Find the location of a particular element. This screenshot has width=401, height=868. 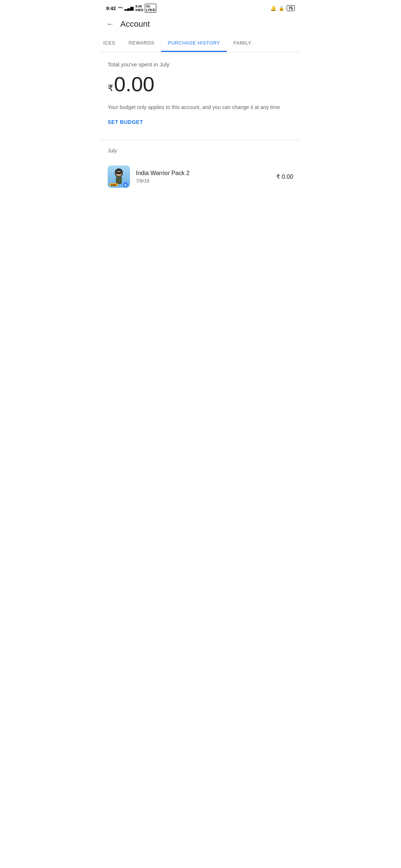

month-label: July is located at coordinates (200, 151).